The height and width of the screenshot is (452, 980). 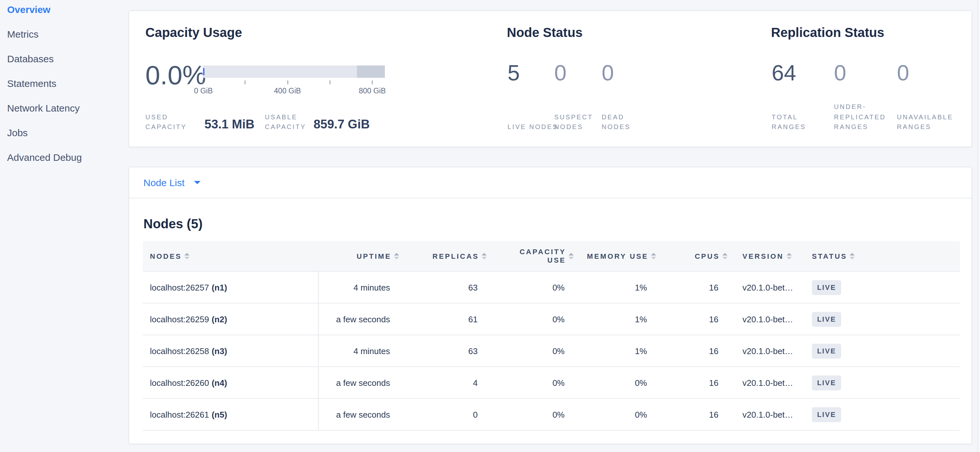 I want to click on replicas-cell: 61, so click(x=445, y=319).